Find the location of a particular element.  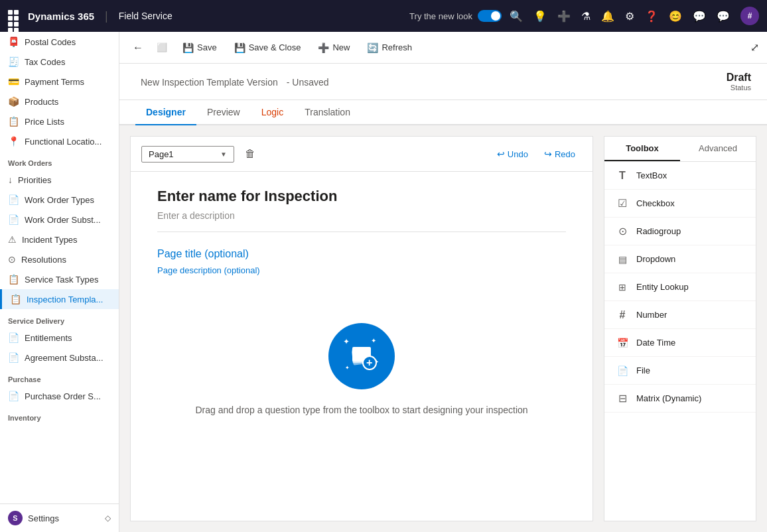

sidebar-item-entitlements: 📄 Entitlements is located at coordinates (60, 338).